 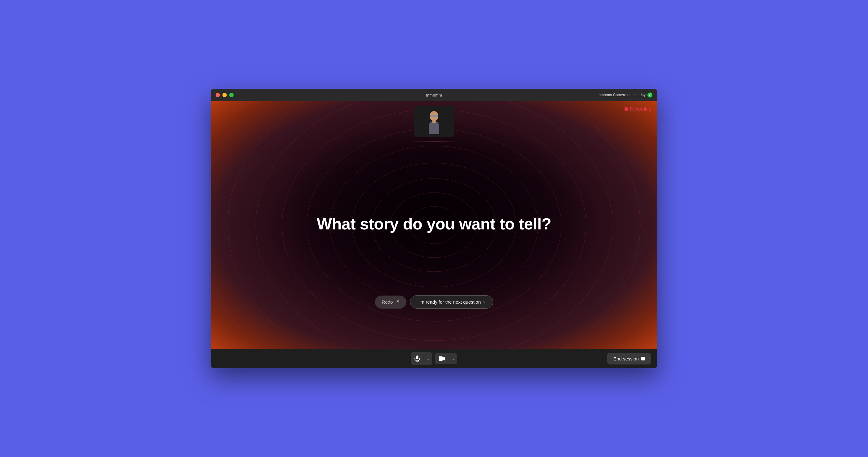 I want to click on mic-dropdown-button: ⌄, so click(x=428, y=359).